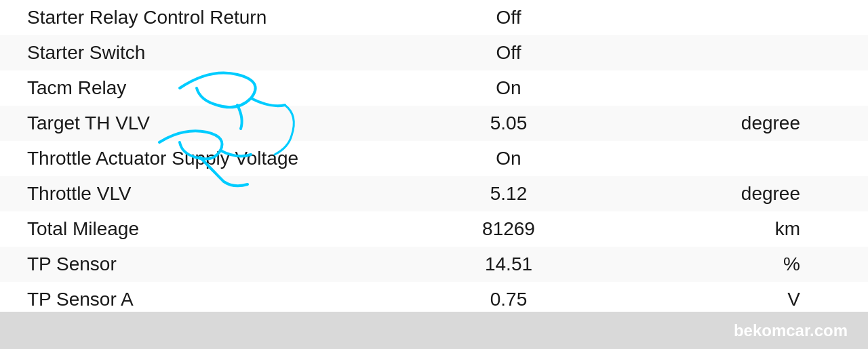  Describe the element at coordinates (434, 123) in the screenshot. I see `table-row: Target TH VLV5.05degree` at that location.